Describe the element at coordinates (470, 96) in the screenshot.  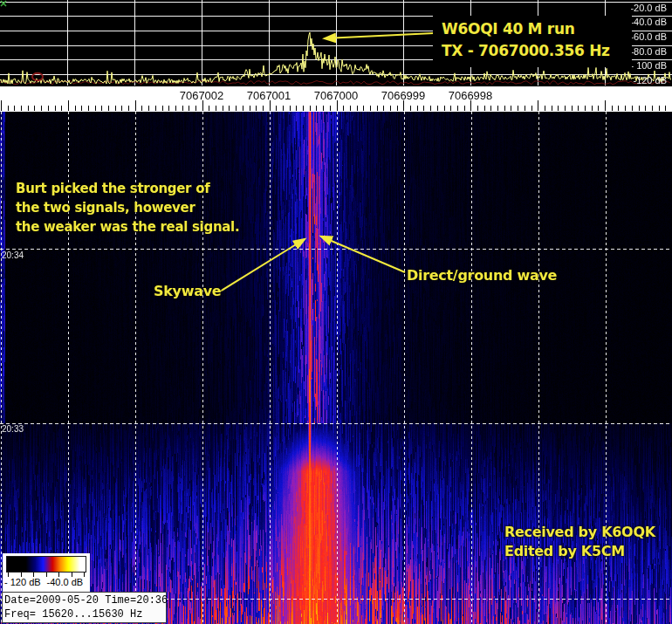
I see `frequency-tick-label: 7066998` at that location.